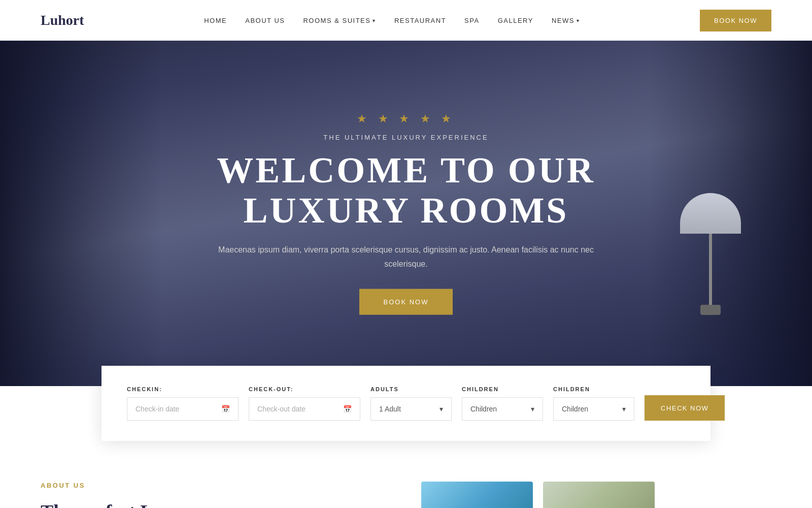 Image resolution: width=812 pixels, height=508 pixels. What do you see at coordinates (62, 20) in the screenshot?
I see `logo: Luhort` at bounding box center [62, 20].